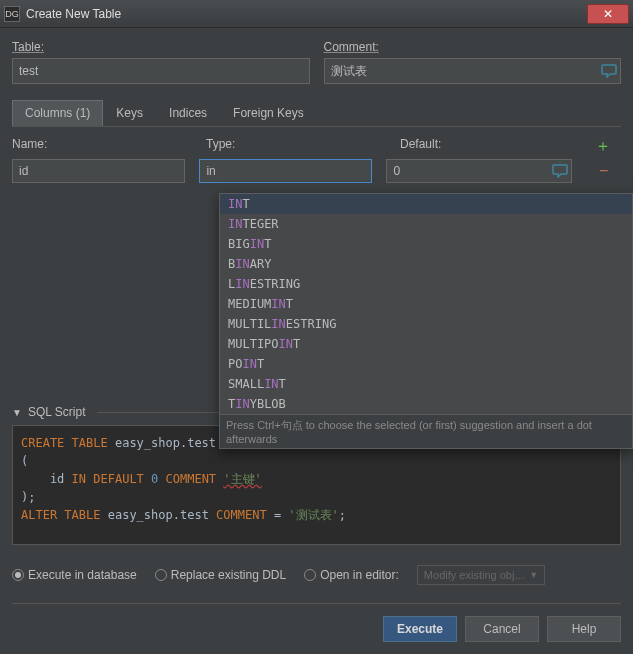 Image resolution: width=633 pixels, height=654 pixels. Describe the element at coordinates (316, 622) in the screenshot. I see `dialog-buttons: Execute Cancel Help` at that location.